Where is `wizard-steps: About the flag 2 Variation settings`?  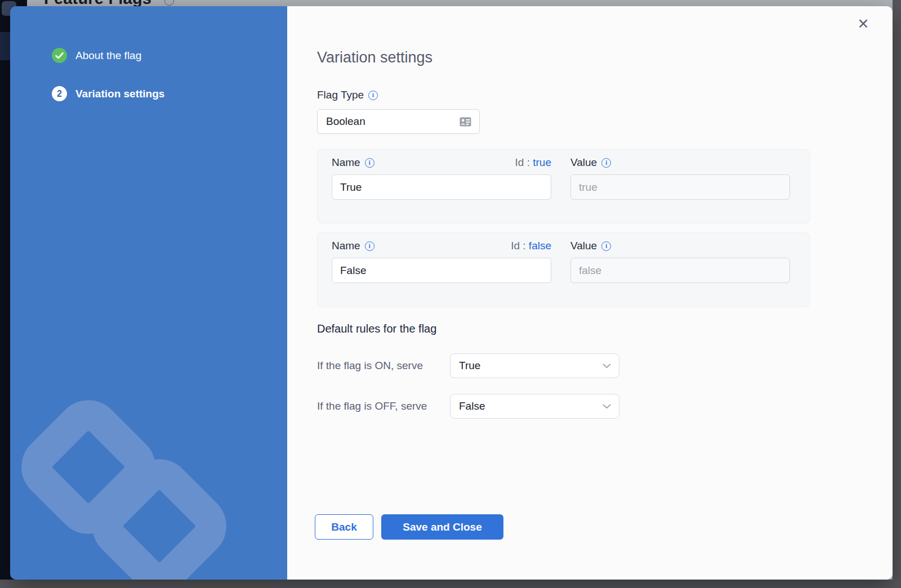 wizard-steps: About the flag 2 Variation settings is located at coordinates (108, 74).